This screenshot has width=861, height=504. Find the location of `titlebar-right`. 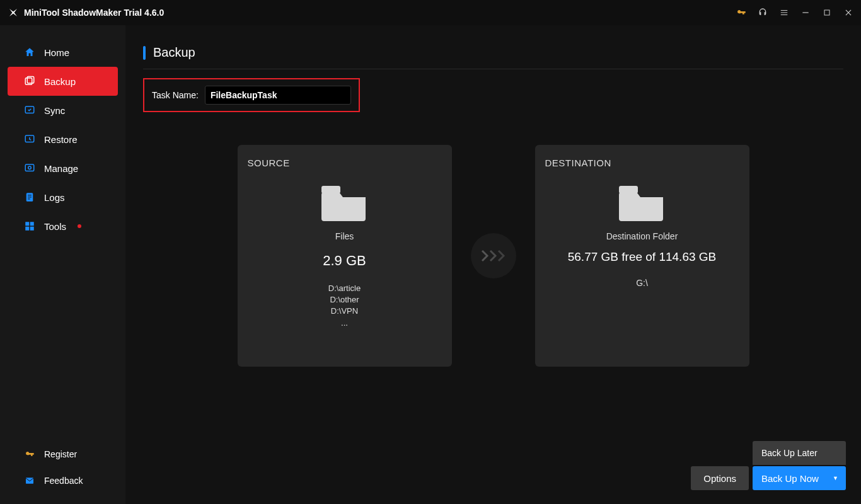

titlebar-right is located at coordinates (795, 13).